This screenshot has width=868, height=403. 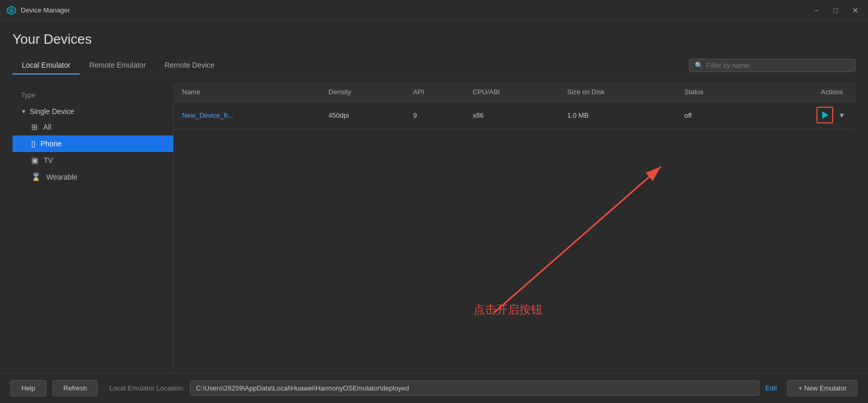 What do you see at coordinates (118, 66) in the screenshot?
I see `tab-remote-emulator: Remote Emulator` at bounding box center [118, 66].